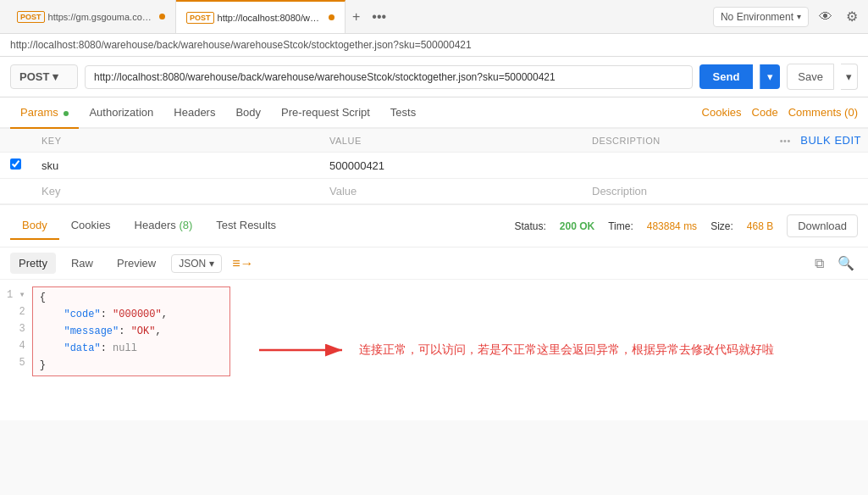  I want to click on more-tabs-button: •••, so click(379, 17).